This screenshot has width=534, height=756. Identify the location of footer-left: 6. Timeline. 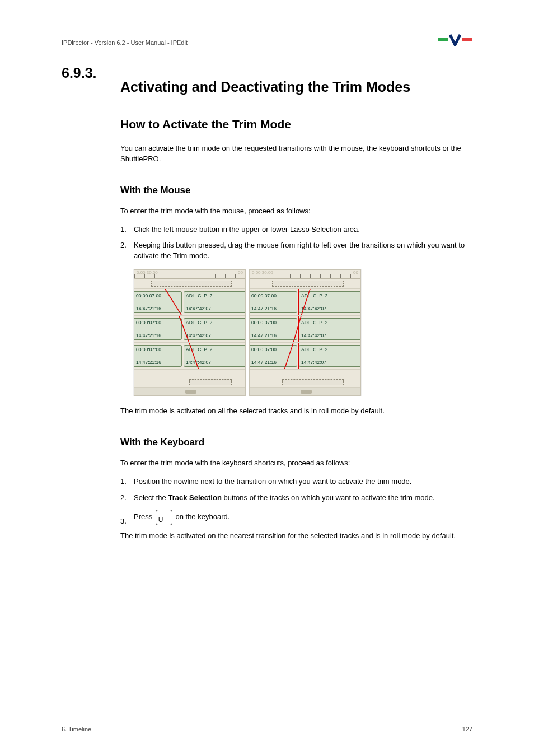
(76, 729).